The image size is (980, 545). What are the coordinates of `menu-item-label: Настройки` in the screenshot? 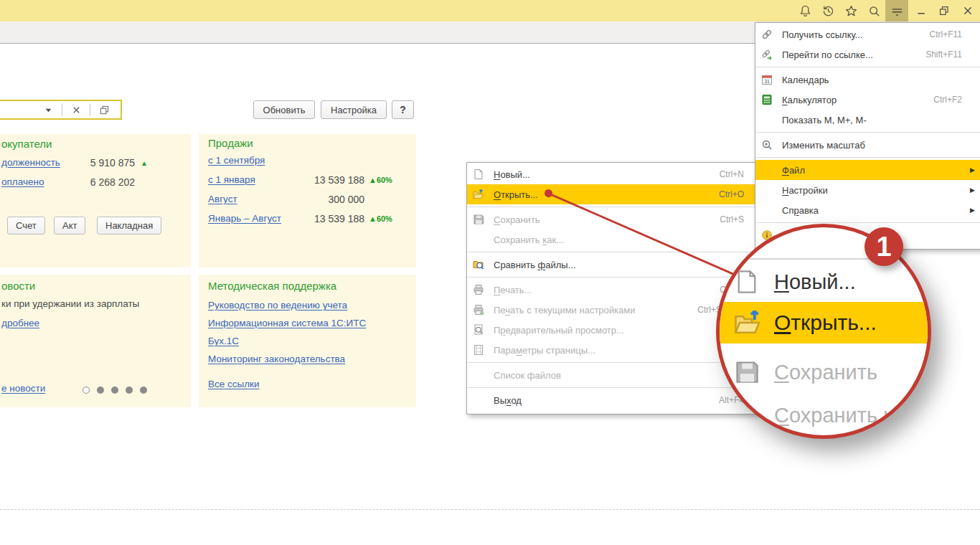 It's located at (805, 191).